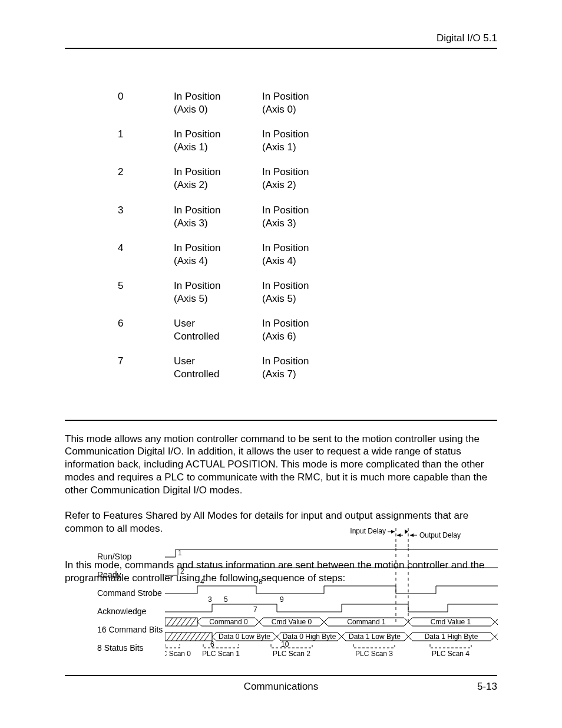 This screenshot has width=562, height=728. Describe the element at coordinates (146, 336) in the screenshot. I see `row-index: 6` at that location.